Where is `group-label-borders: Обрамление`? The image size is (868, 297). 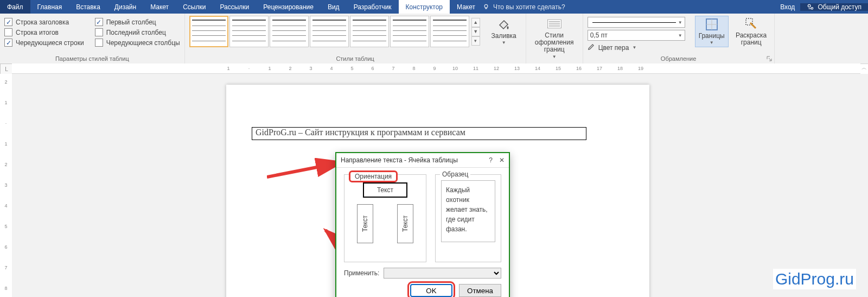
group-label-borders: Обрамление is located at coordinates (679, 59).